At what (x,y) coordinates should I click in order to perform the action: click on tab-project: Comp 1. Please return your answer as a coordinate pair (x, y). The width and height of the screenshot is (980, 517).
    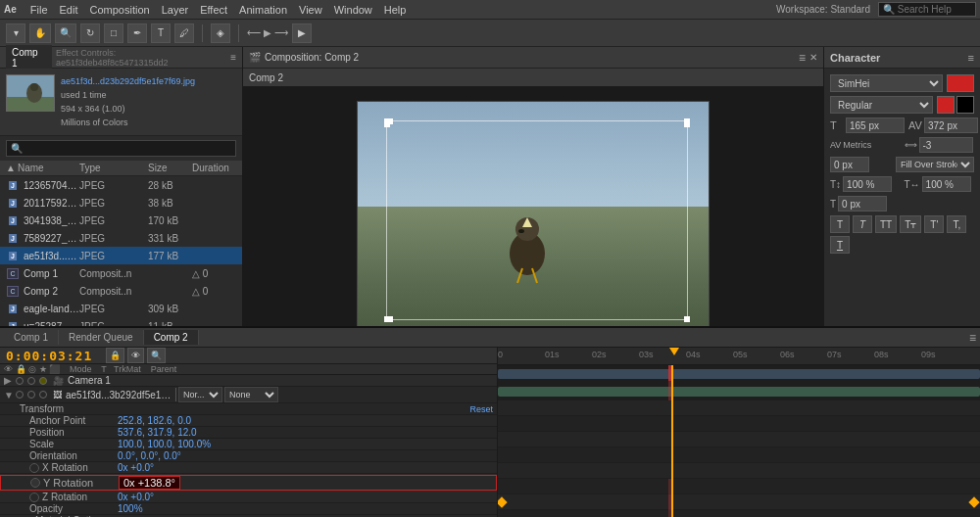
    Looking at the image, I should click on (29, 58).